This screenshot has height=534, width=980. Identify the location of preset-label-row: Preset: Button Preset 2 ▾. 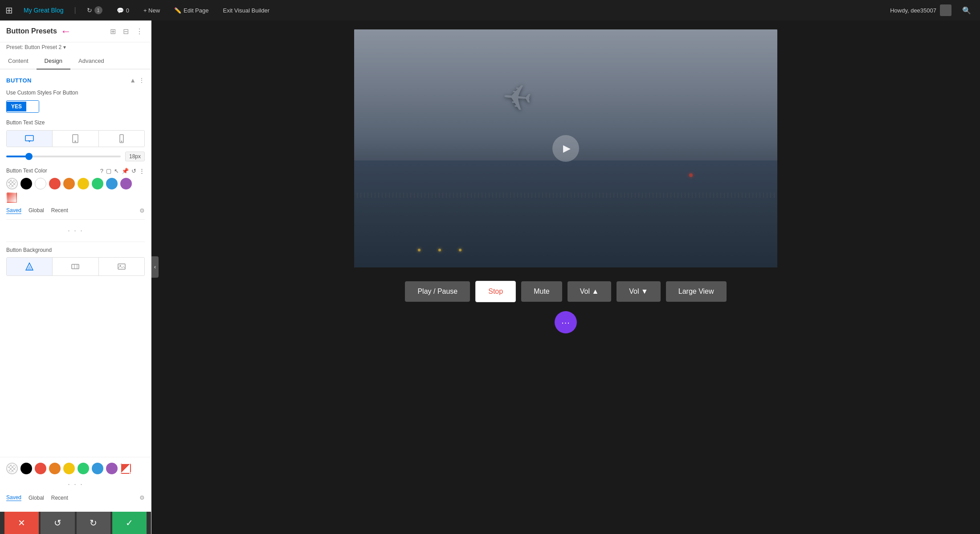
(76, 48).